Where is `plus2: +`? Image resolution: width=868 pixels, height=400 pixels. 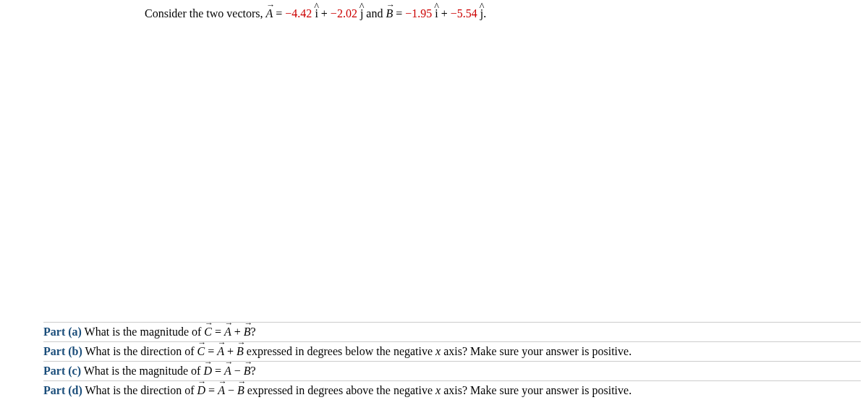 plus2: + is located at coordinates (444, 13).